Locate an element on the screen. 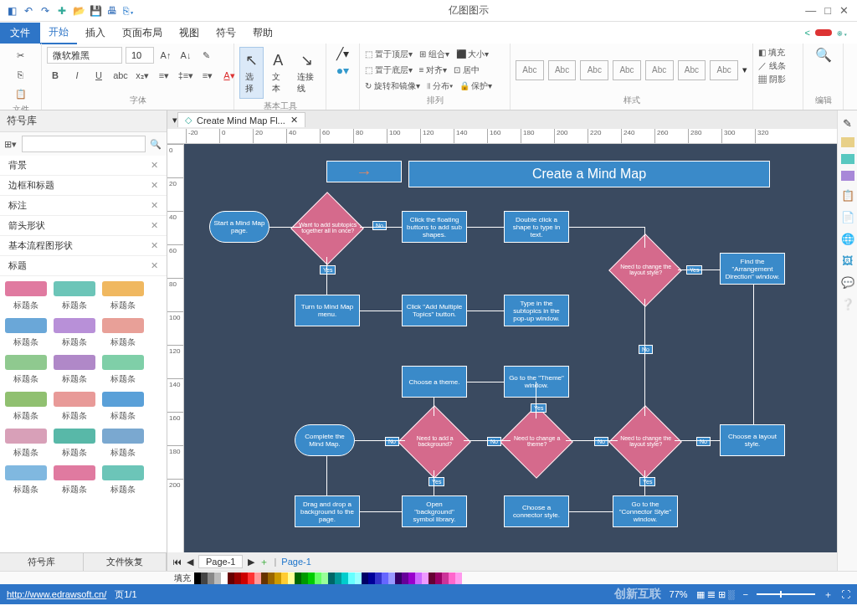 This screenshot has width=857, height=616. underline-icon: U is located at coordinates (99, 75).